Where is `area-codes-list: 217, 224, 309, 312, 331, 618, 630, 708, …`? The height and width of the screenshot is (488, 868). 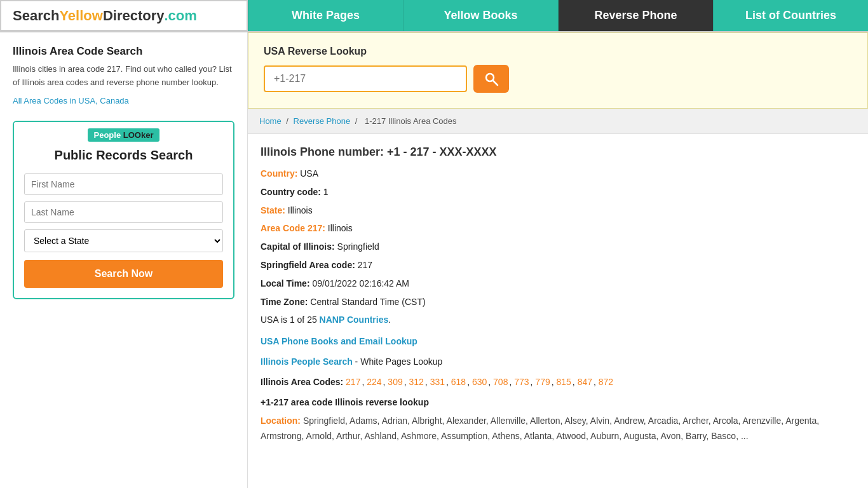
area-codes-list: 217, 224, 309, 312, 331, 618, 630, 708, … is located at coordinates (480, 382).